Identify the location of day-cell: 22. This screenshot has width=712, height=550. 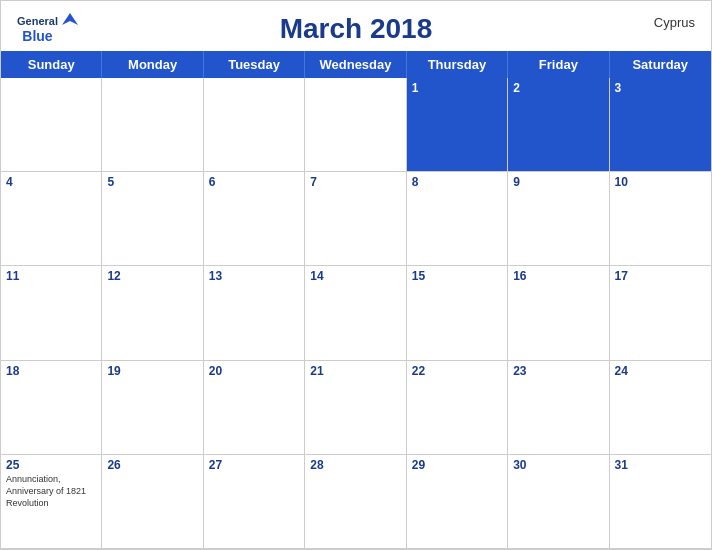
(458, 408).